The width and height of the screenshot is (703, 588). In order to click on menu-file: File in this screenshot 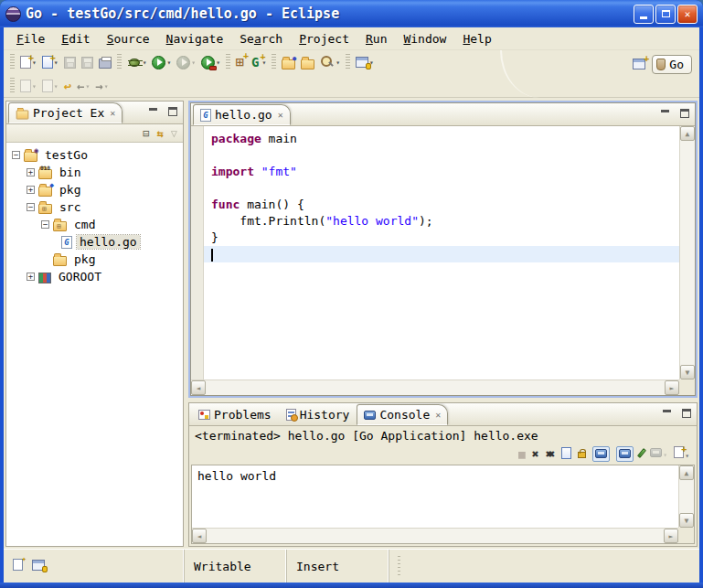, I will do `click(31, 38)`.